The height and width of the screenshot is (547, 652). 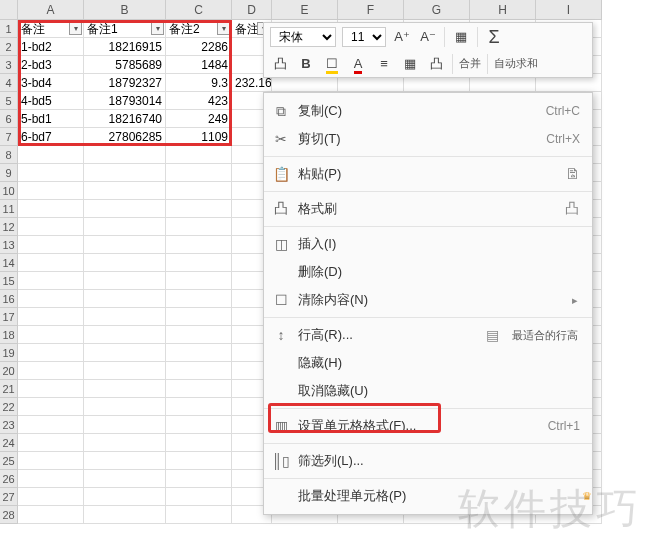 I want to click on row-header: 17, so click(x=9, y=317).